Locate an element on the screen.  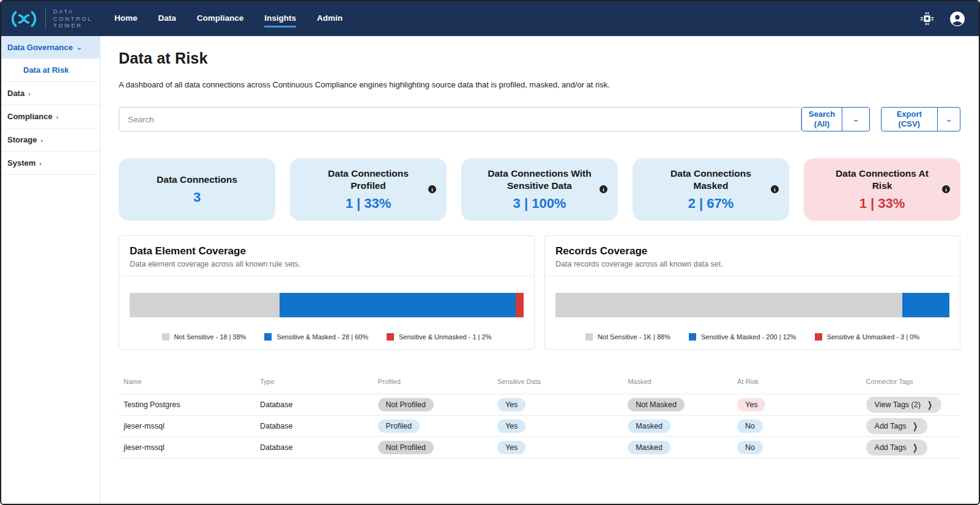
stacked-bar is located at coordinates (327, 305).